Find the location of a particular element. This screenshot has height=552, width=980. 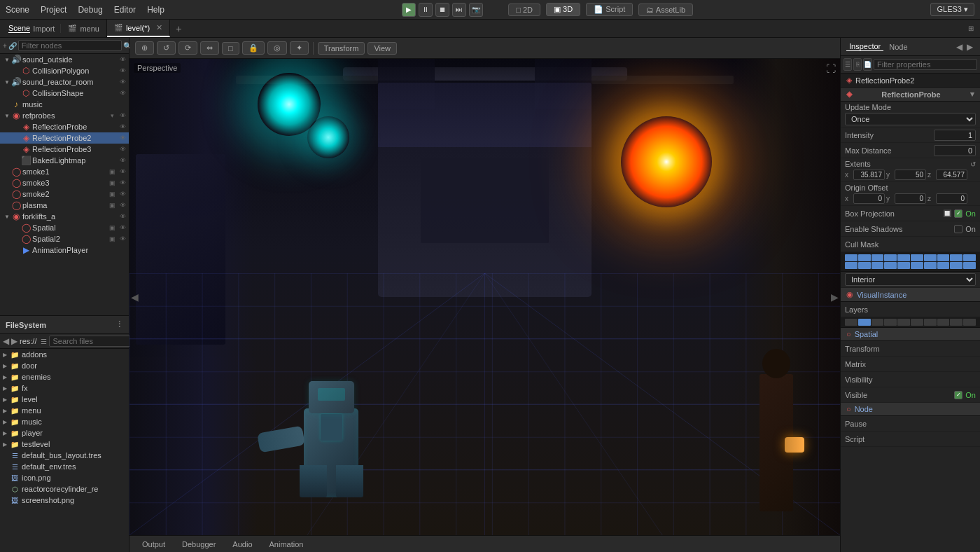

step-button: ⏭ is located at coordinates (459, 10).